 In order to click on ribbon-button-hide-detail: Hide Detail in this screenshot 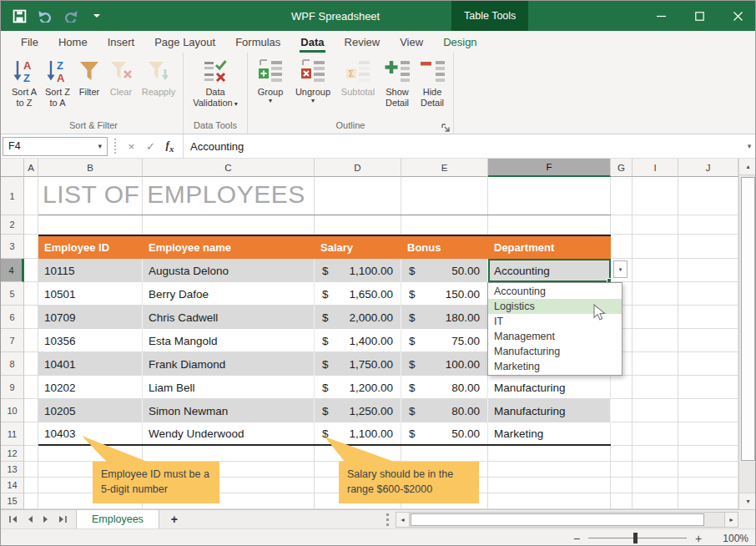, I will do `click(432, 86)`.